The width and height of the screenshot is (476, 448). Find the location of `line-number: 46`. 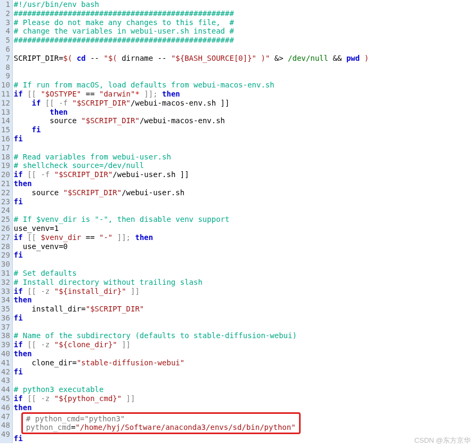

line-number: 46 is located at coordinates (5, 407).